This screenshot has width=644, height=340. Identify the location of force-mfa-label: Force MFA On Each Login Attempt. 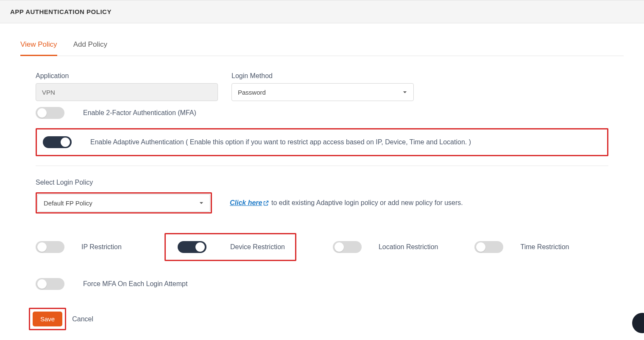
(135, 284).